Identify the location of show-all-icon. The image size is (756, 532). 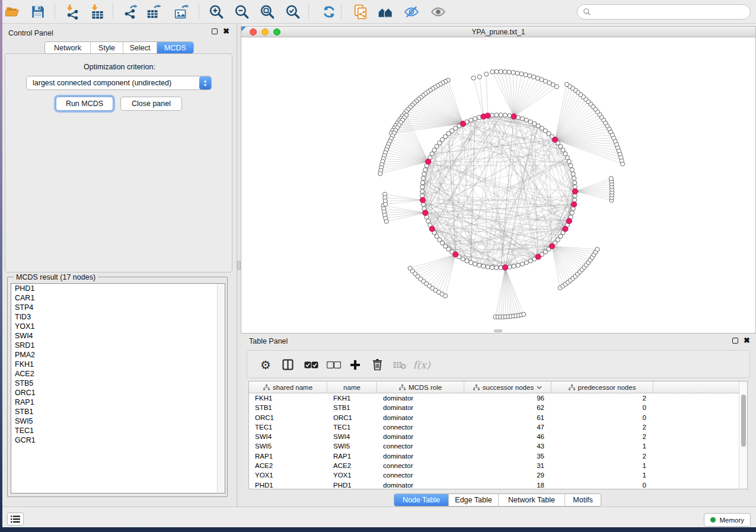
(438, 12).